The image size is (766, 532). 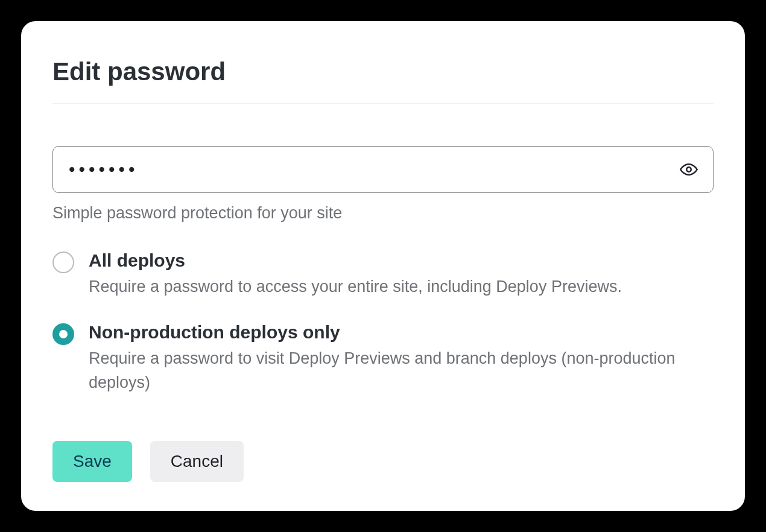 I want to click on option-description: Require a password to visit Deploy Previ…, so click(x=401, y=370).